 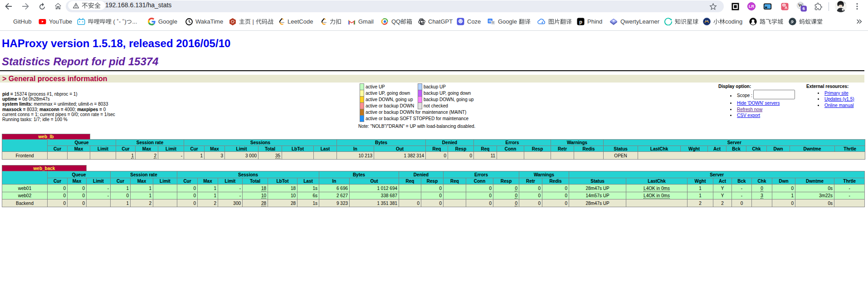 I want to click on svg-text: A, so click(x=786, y=8).